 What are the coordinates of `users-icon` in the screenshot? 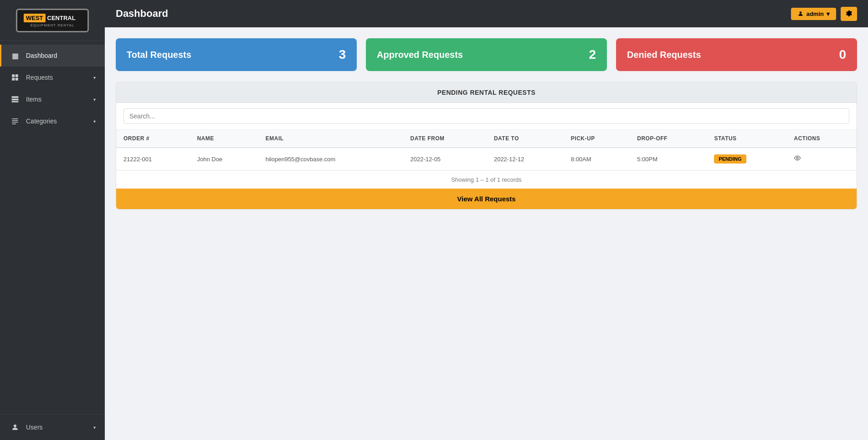 It's located at (15, 427).